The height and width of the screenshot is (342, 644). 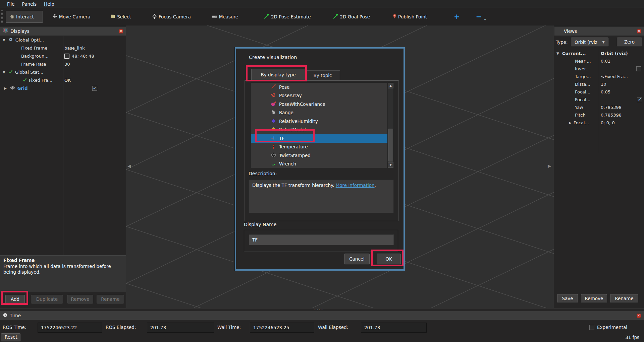 What do you see at coordinates (83, 56) in the screenshot?
I see `tree-row-value: 48; 48; 48` at bounding box center [83, 56].